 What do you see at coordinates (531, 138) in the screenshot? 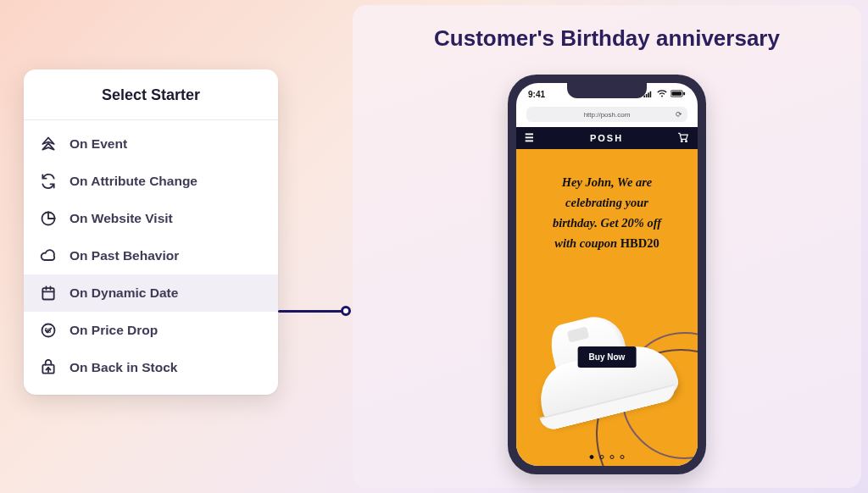
I see `hamburger-icon: ☰` at bounding box center [531, 138].